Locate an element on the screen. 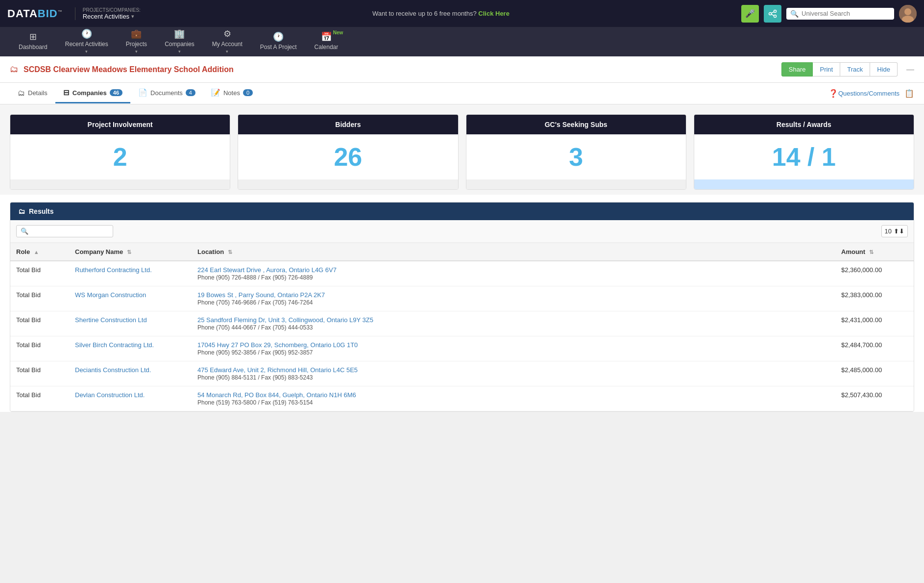  nav-item-dashboard: ⊞ Dashboard is located at coordinates (33, 42).